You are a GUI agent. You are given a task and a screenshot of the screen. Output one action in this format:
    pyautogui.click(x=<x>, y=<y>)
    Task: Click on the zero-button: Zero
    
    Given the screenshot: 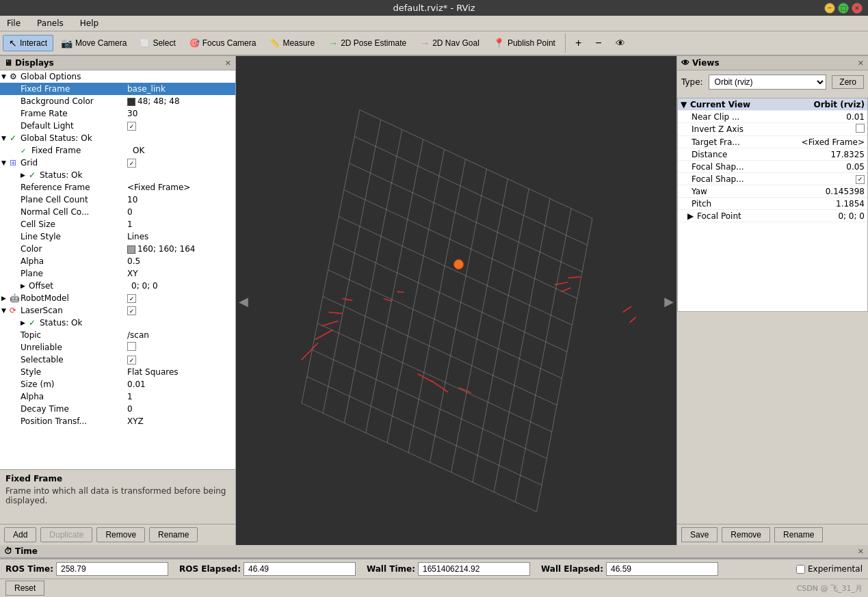 What is the action you would take?
    pyautogui.click(x=848, y=82)
    